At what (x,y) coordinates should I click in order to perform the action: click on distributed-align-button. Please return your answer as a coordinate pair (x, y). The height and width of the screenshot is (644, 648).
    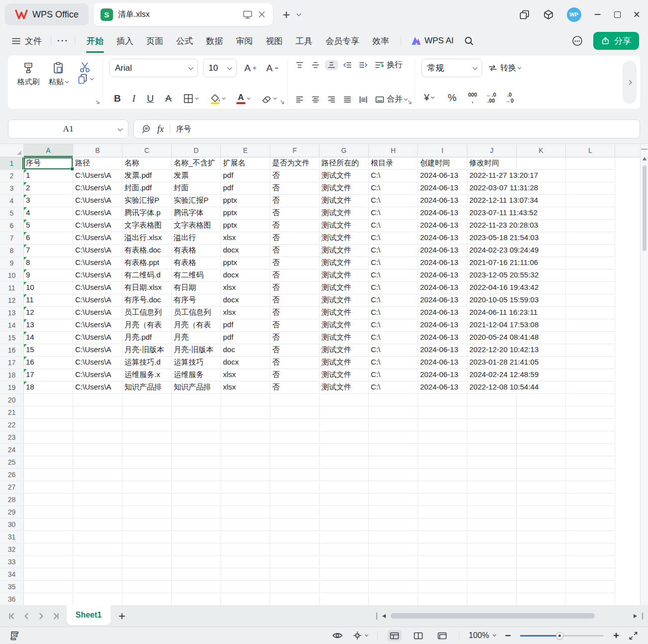
    Looking at the image, I should click on (363, 100).